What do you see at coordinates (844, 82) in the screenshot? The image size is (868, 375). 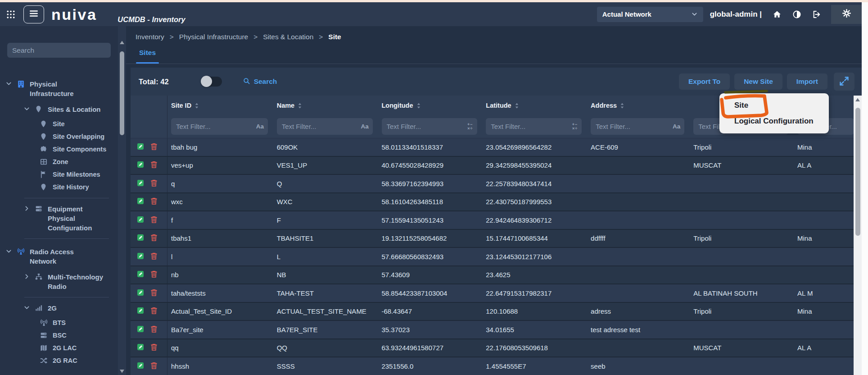 I see `expand-table-button` at bounding box center [844, 82].